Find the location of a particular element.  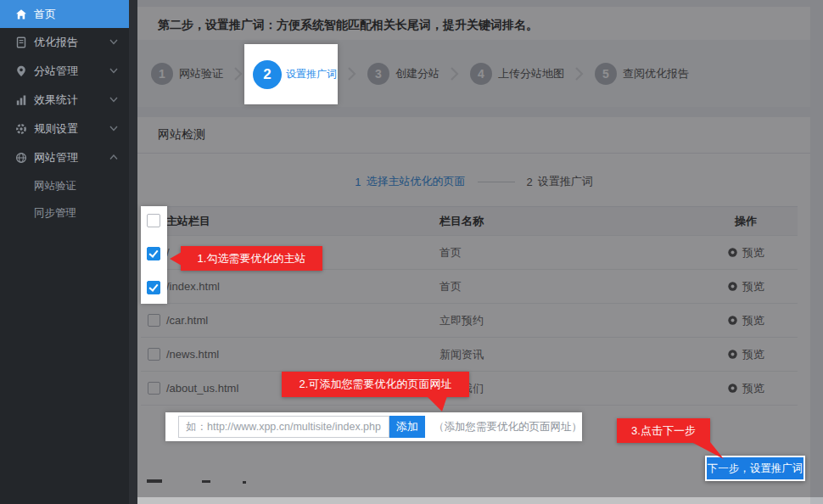

highlight-step-2: 2 设置推广词 is located at coordinates (291, 75).